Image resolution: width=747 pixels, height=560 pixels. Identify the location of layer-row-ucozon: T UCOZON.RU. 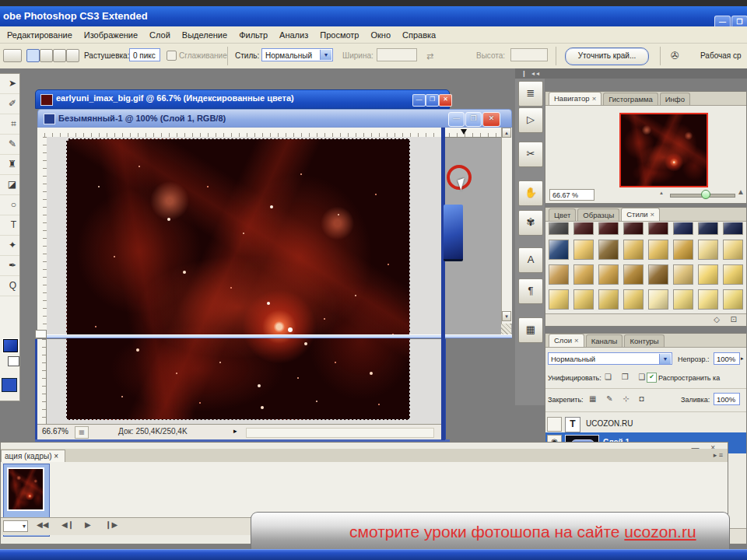
(646, 424).